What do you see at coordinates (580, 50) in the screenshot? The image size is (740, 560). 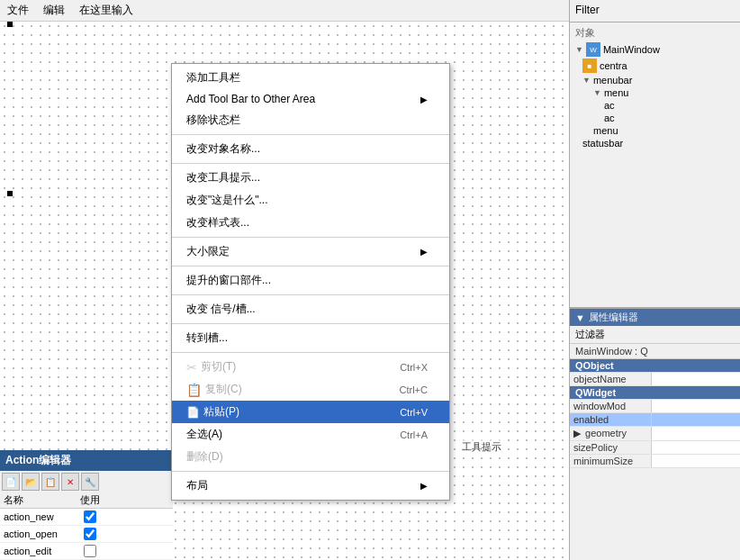 I see `arrow-mainwindow: ▼` at bounding box center [580, 50].